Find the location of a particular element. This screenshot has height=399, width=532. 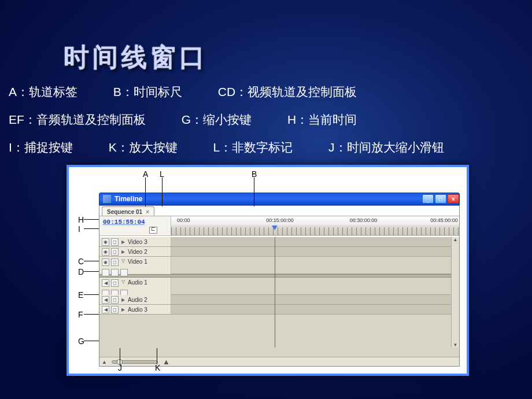

audio-track: ◀◻▶Audio 3 is located at coordinates (279, 310).